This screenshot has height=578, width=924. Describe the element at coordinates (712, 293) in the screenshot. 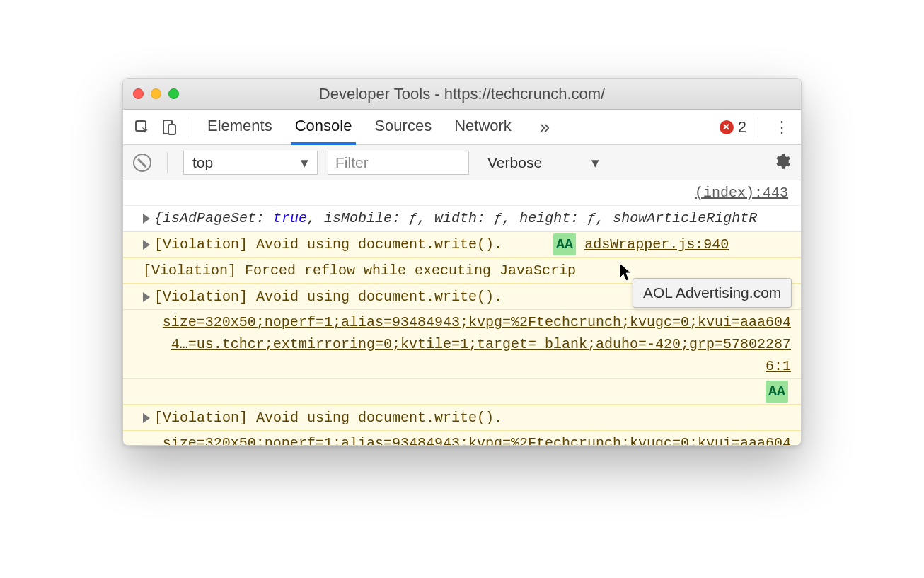

I see `tooltip: AOL Advertising.com` at that location.